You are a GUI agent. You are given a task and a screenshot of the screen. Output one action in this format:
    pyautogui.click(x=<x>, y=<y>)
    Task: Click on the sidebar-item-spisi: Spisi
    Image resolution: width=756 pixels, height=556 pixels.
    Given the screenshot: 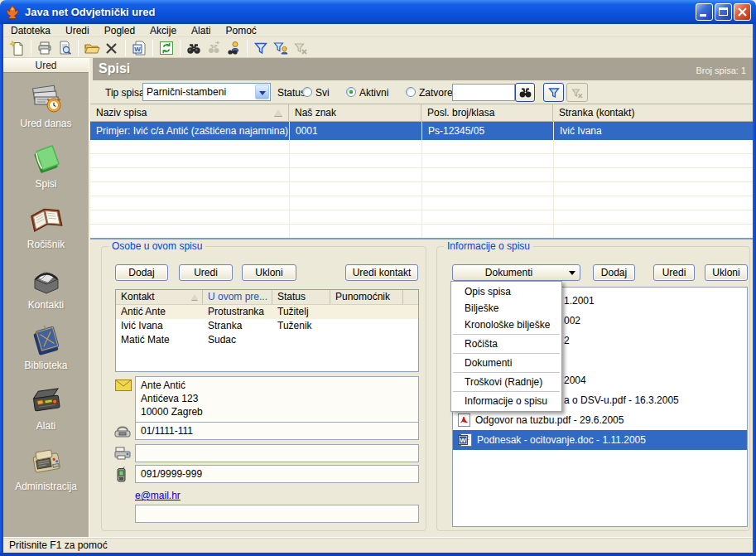 What is the action you would take?
    pyautogui.click(x=46, y=164)
    